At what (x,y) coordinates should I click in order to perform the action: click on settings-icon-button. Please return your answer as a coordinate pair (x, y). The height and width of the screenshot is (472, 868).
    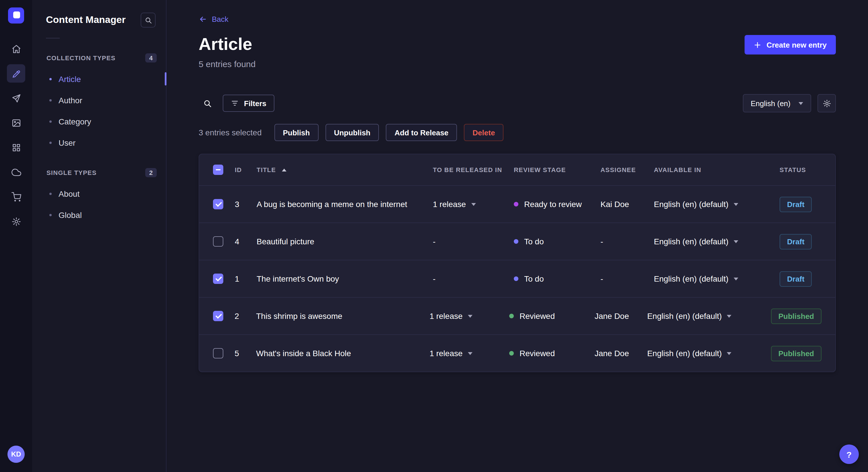
    Looking at the image, I should click on (16, 222).